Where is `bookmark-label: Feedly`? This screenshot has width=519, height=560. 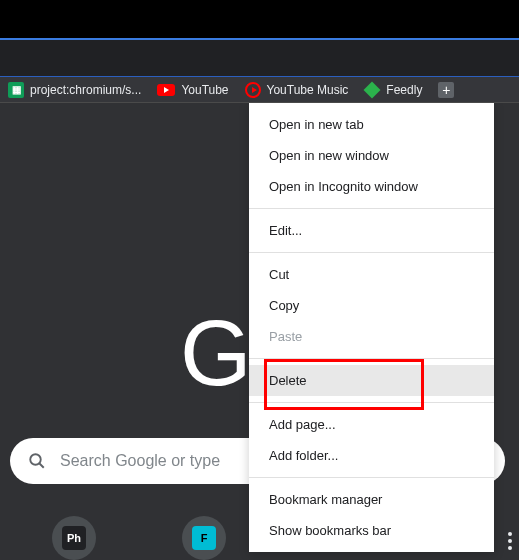 bookmark-label: Feedly is located at coordinates (404, 90).